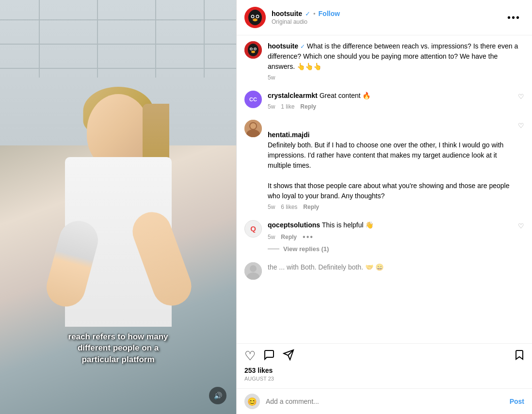 This screenshot has width=532, height=414. I want to click on comment-text: qoceptsolutions This is helpful 👋, so click(390, 225).